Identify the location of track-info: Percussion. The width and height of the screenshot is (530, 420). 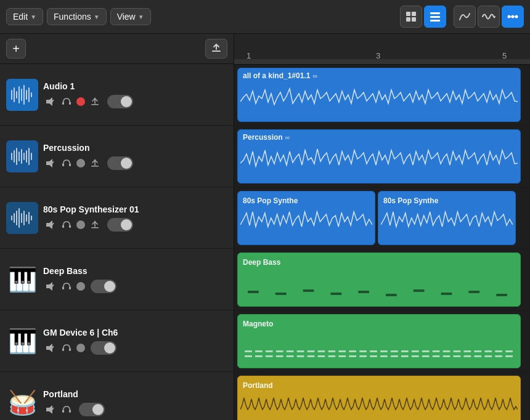
(136, 156).